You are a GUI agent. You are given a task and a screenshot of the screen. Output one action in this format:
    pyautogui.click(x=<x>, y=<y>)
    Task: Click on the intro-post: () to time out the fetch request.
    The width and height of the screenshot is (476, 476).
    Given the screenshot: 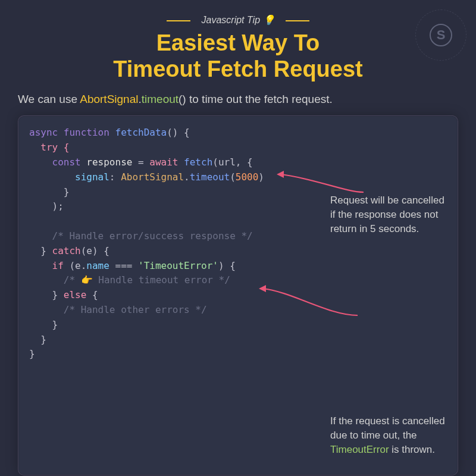 What is the action you would take?
    pyautogui.click(x=256, y=99)
    